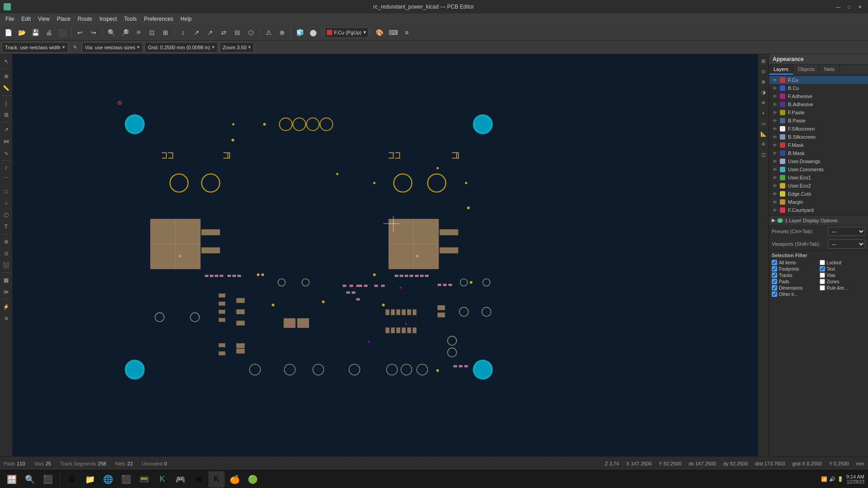 The image size is (868, 488). I want to click on layer-item-b-adhesive: 👁 B.Adhesive, so click(818, 104).